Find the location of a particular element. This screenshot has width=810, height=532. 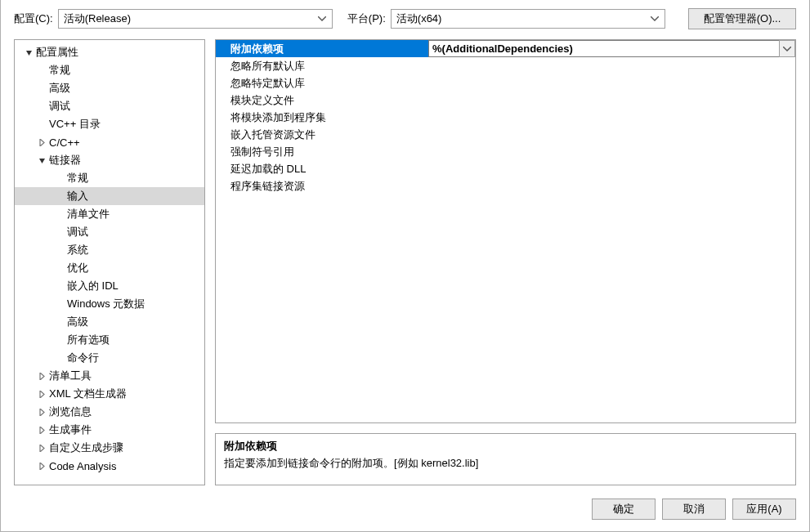

property-label: 忽略所有默认库 is located at coordinates (322, 65).